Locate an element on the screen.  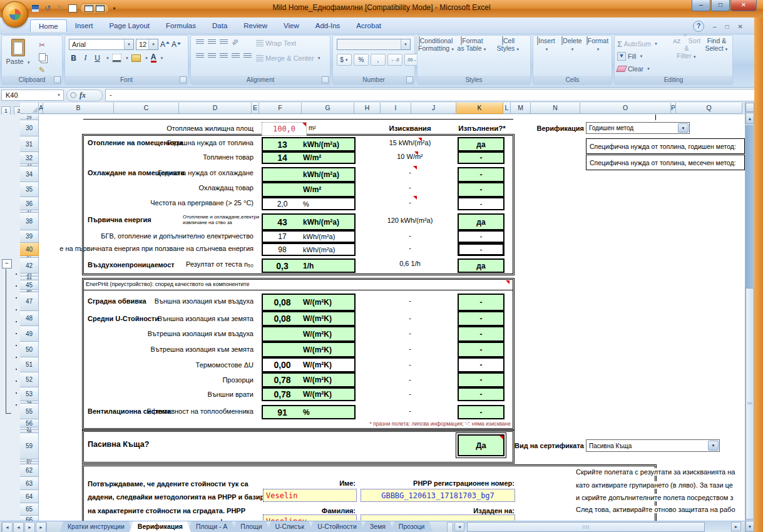
active-cell-K40: - is located at coordinates (481, 249).